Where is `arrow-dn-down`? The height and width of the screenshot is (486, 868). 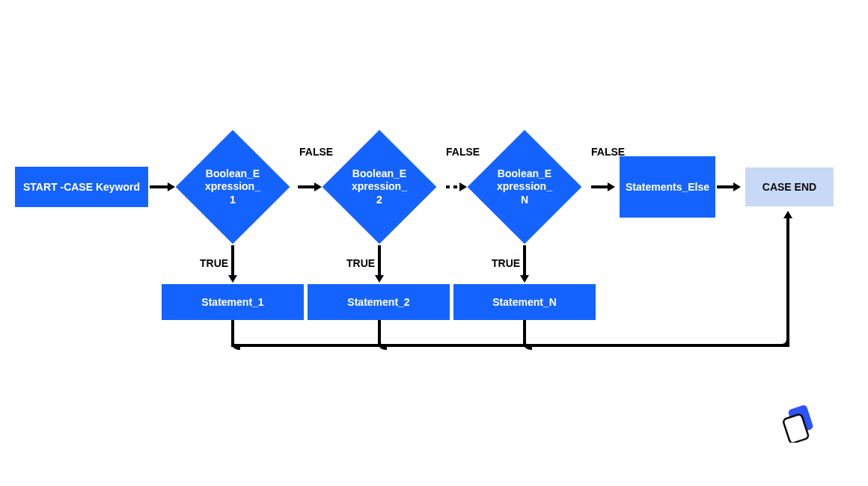
arrow-dn-down is located at coordinates (525, 260).